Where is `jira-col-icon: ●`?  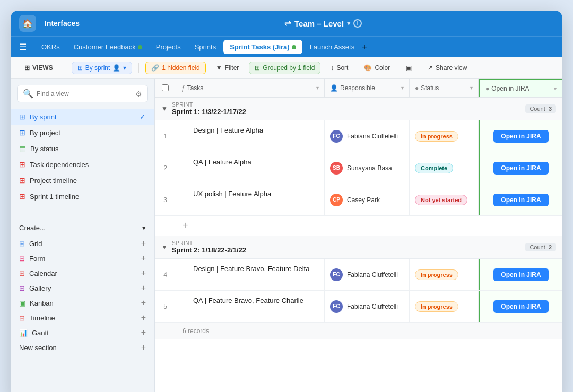
jira-col-icon: ● is located at coordinates (487, 89).